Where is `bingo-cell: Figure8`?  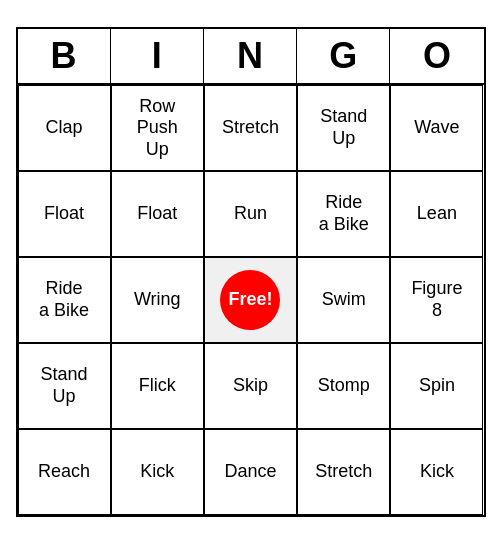 bingo-cell: Figure8 is located at coordinates (436, 300).